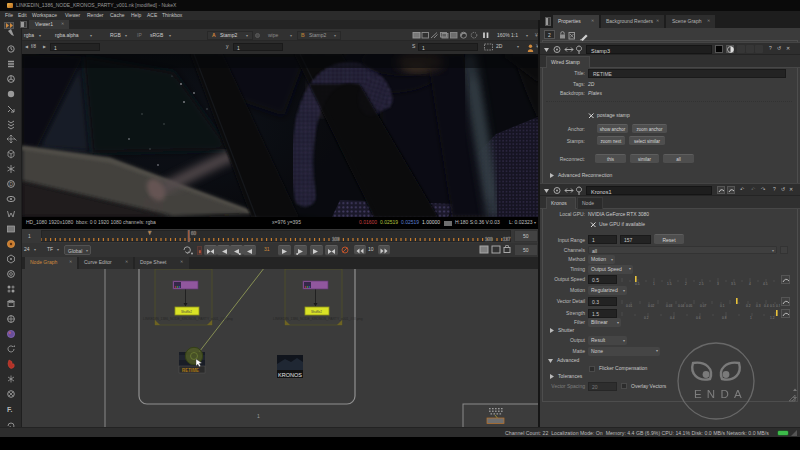  I want to click on svg-text: 0.07, so click(703, 306).